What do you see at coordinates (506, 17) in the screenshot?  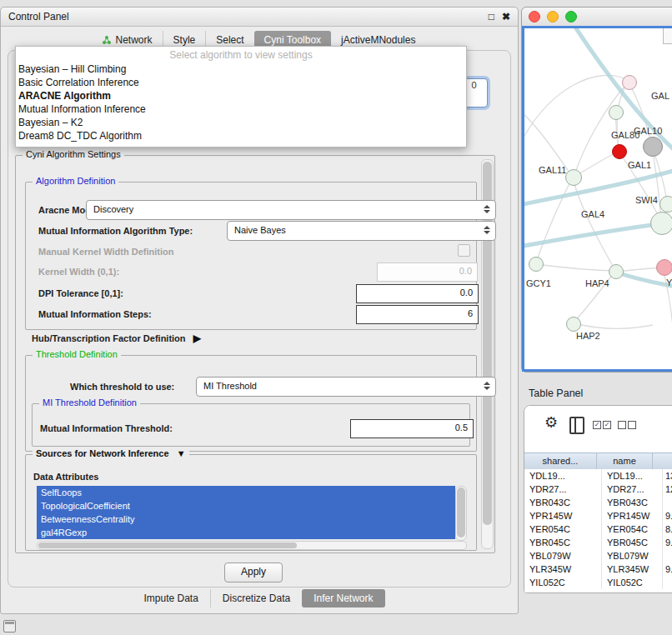 I see `close-window-icon: ✖` at bounding box center [506, 17].